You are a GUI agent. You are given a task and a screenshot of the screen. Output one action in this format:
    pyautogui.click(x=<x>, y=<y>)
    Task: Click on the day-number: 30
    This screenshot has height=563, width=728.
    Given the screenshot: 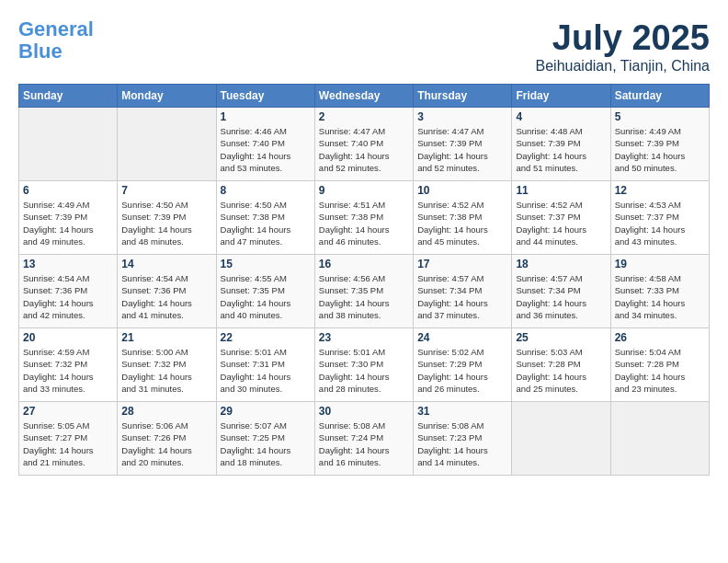 What is the action you would take?
    pyautogui.click(x=364, y=411)
    